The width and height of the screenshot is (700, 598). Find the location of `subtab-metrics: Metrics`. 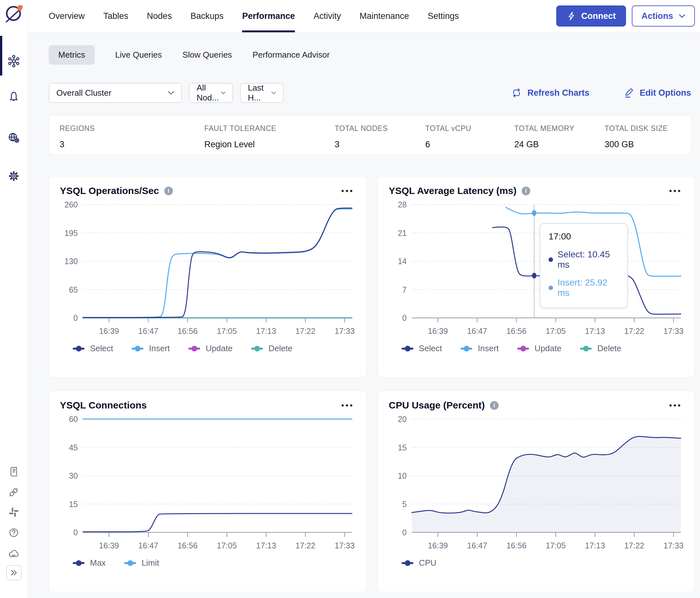

subtab-metrics: Metrics is located at coordinates (72, 55).